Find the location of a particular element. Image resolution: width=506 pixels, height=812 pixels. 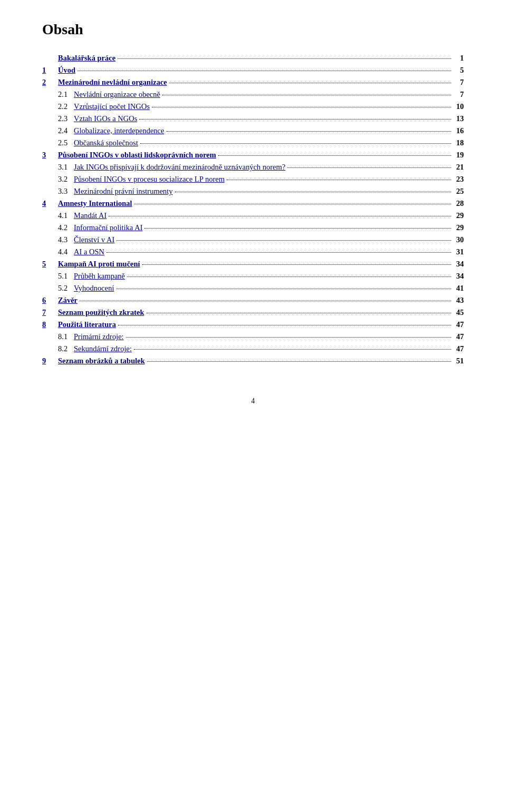

toc-text: Mezinárodní nevládní organizace is located at coordinates (113, 82).